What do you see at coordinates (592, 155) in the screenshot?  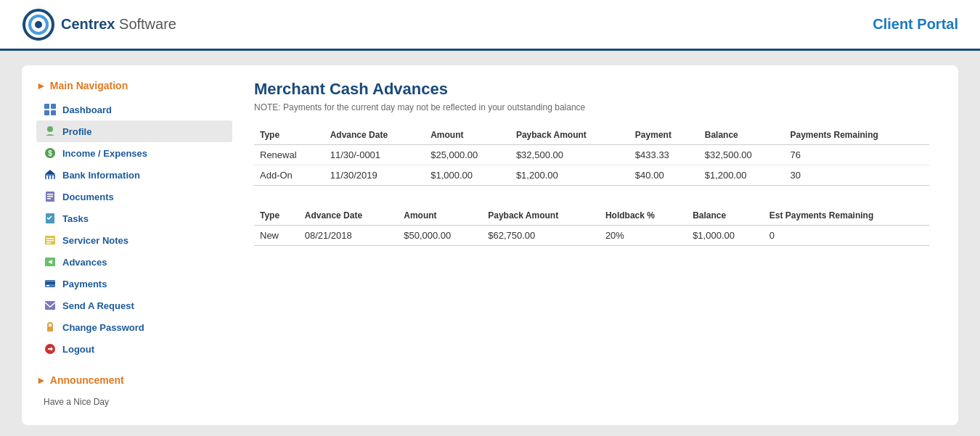 I see `table-row: Renewal11/30/-0001$25,000.00$32,500.00$4…` at bounding box center [592, 155].